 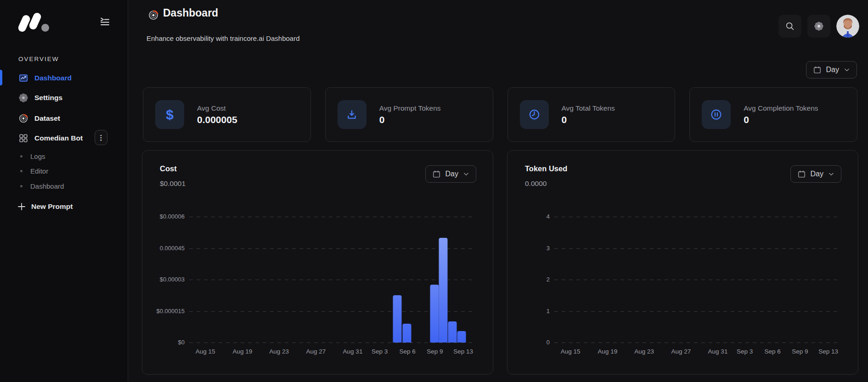 I want to click on sidebar-item-dataset: Dataset, so click(x=39, y=118).